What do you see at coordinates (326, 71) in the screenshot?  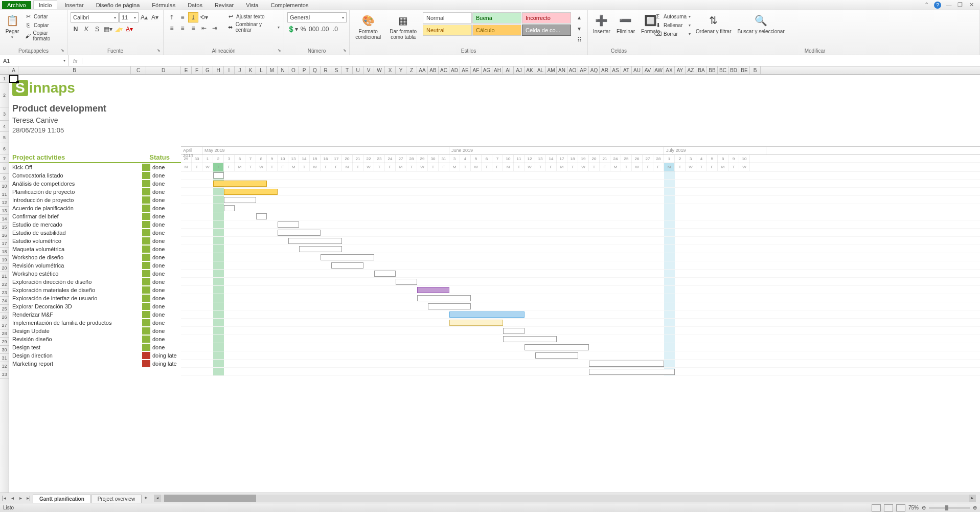 I see `col-header: R` at bounding box center [326, 71].